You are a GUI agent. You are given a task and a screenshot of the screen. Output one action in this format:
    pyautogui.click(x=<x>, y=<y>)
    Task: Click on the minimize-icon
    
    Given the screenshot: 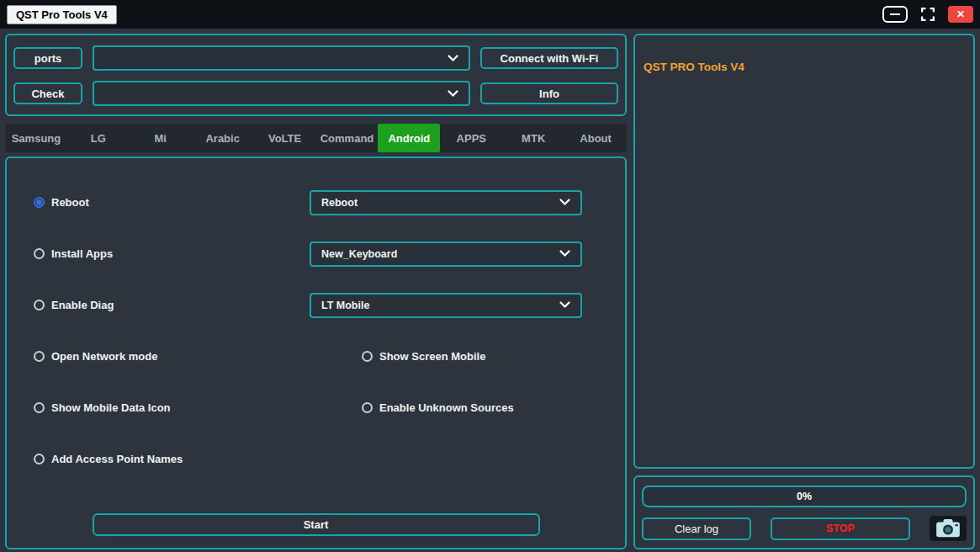 What is the action you would take?
    pyautogui.click(x=895, y=14)
    